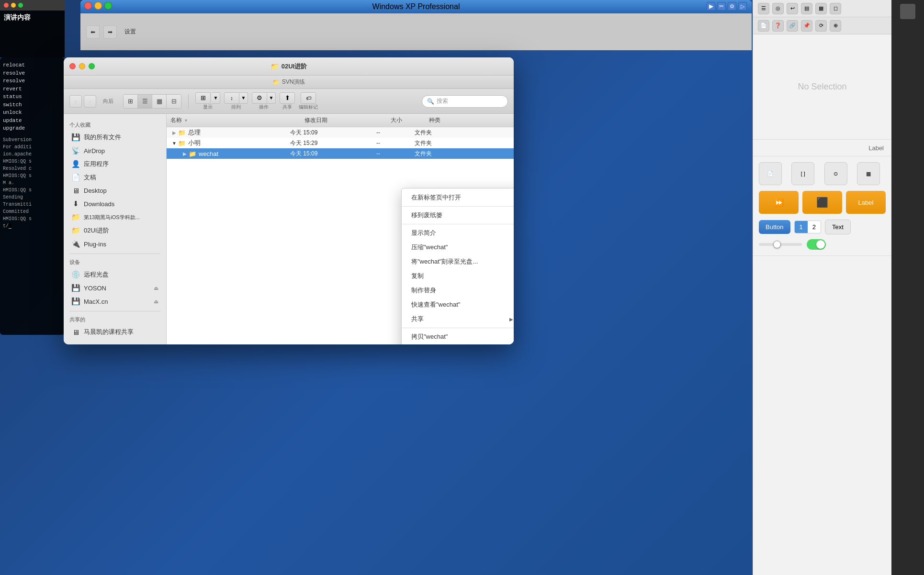 This screenshot has width=924, height=575. What do you see at coordinates (458, 233) in the screenshot?
I see `ctx-show-info: 显示简介` at bounding box center [458, 233].